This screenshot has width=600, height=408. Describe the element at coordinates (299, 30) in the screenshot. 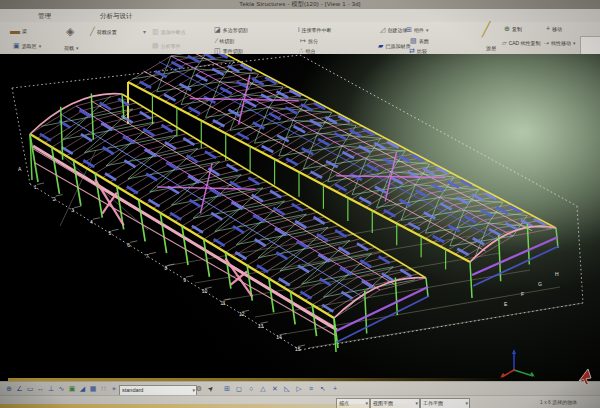

I see `info-icon: i` at that location.